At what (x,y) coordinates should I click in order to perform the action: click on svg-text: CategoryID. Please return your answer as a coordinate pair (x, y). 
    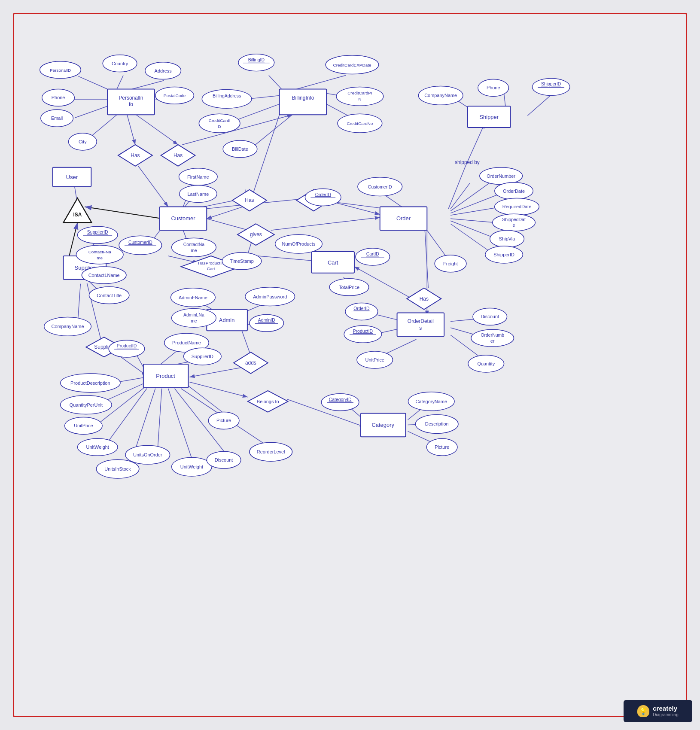
    Looking at the image, I should click on (340, 399).